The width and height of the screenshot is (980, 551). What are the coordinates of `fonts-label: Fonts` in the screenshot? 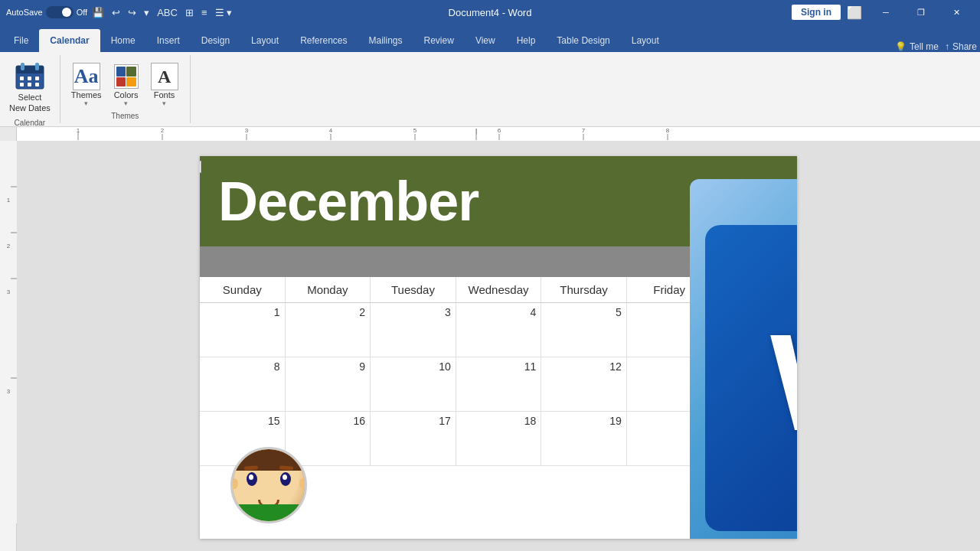 It's located at (165, 95).